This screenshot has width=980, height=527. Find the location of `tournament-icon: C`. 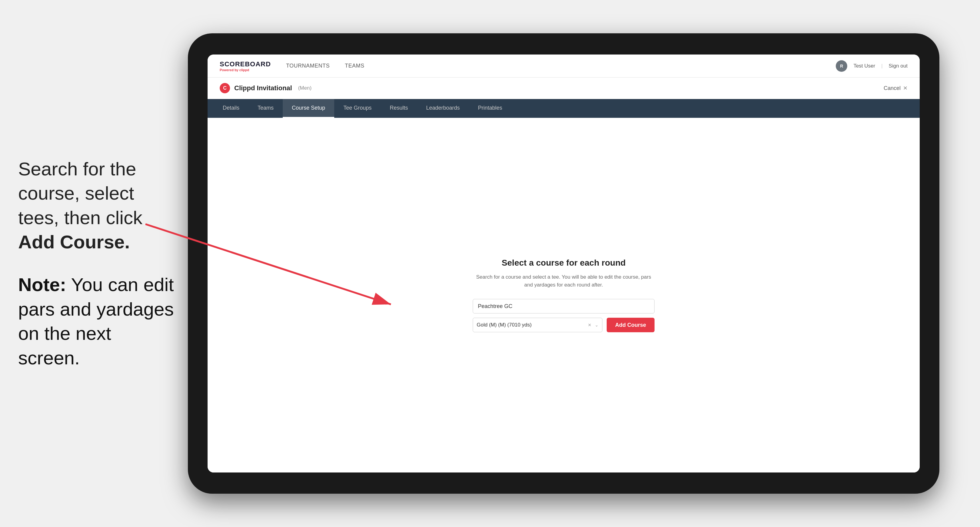

tournament-icon: C is located at coordinates (225, 88).